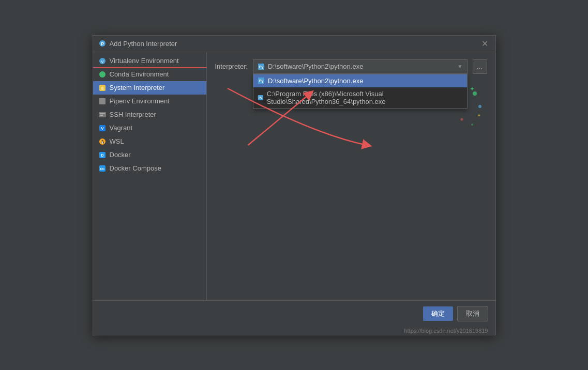 The width and height of the screenshot is (588, 370). Describe the element at coordinates (102, 115) in the screenshot. I see `ssh-icon` at that location.